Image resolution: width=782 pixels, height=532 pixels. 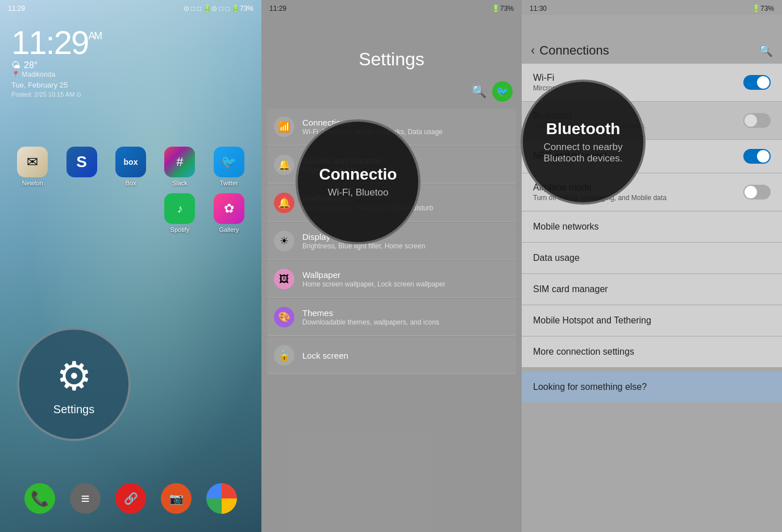 I want to click on app-s: S, so click(x=81, y=167).